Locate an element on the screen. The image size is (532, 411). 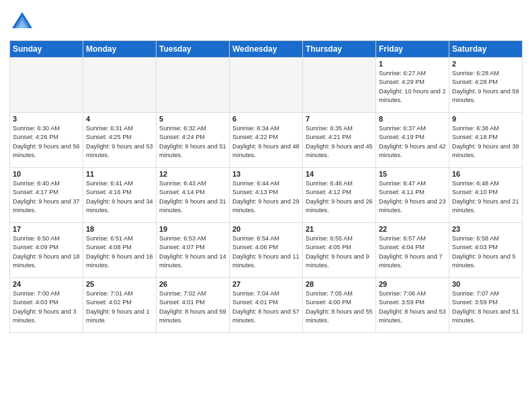
day-cell: 7Sunrise: 6:35 AM Sunset: 4:21 PM Daylig… is located at coordinates (340, 140).